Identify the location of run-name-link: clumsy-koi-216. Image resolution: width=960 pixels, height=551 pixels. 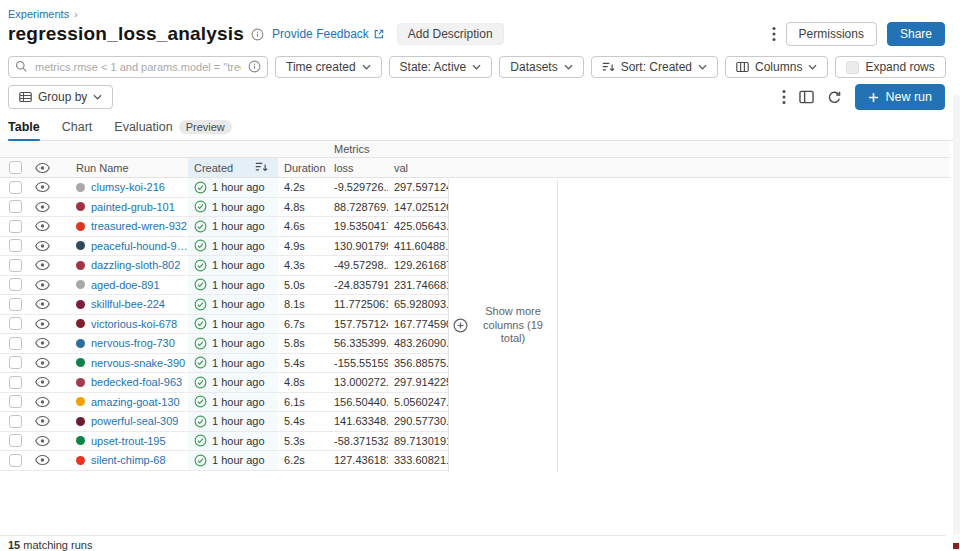
(128, 187).